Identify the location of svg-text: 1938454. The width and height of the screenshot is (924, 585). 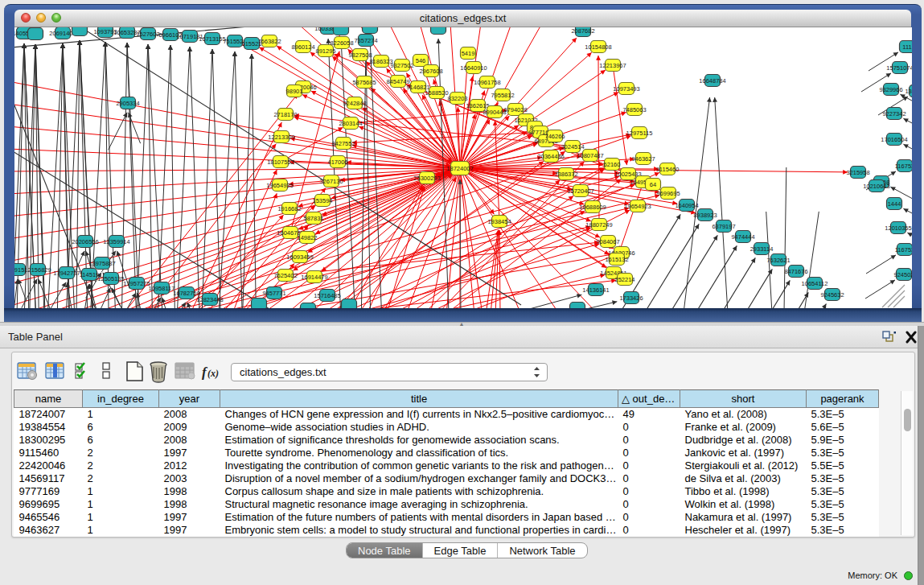
(499, 222).